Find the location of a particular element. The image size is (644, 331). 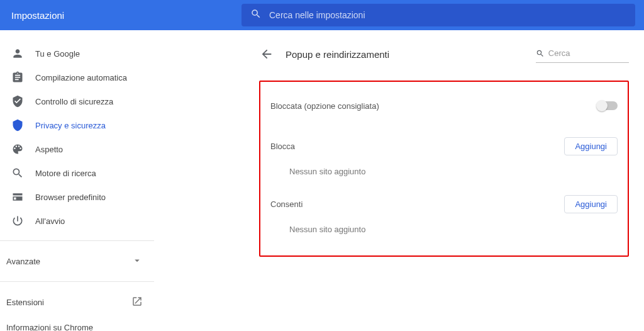

sidebar-about: Informazioni su Chrome is located at coordinates (77, 323).